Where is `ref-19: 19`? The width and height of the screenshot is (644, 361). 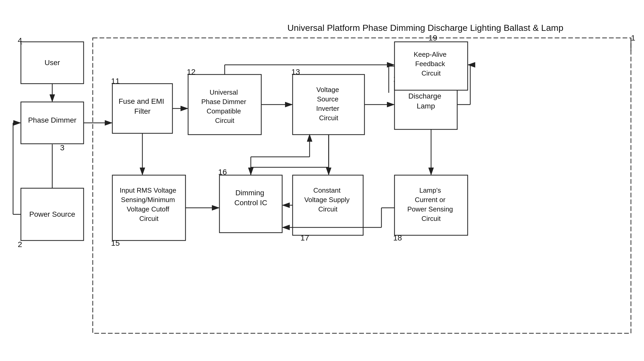
ref-19: 19 is located at coordinates (433, 38).